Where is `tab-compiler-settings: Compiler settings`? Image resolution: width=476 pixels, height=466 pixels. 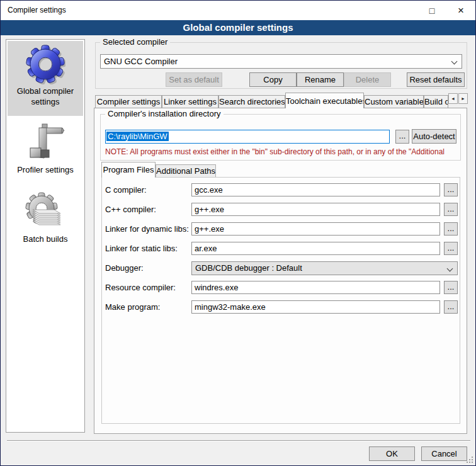
tab-compiler-settings: Compiler settings is located at coordinates (128, 101).